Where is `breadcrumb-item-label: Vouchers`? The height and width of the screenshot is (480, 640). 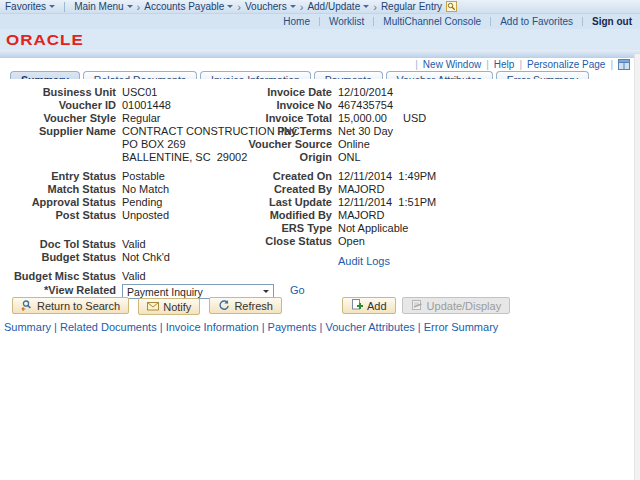
breadcrumb-item-label: Vouchers is located at coordinates (266, 6).